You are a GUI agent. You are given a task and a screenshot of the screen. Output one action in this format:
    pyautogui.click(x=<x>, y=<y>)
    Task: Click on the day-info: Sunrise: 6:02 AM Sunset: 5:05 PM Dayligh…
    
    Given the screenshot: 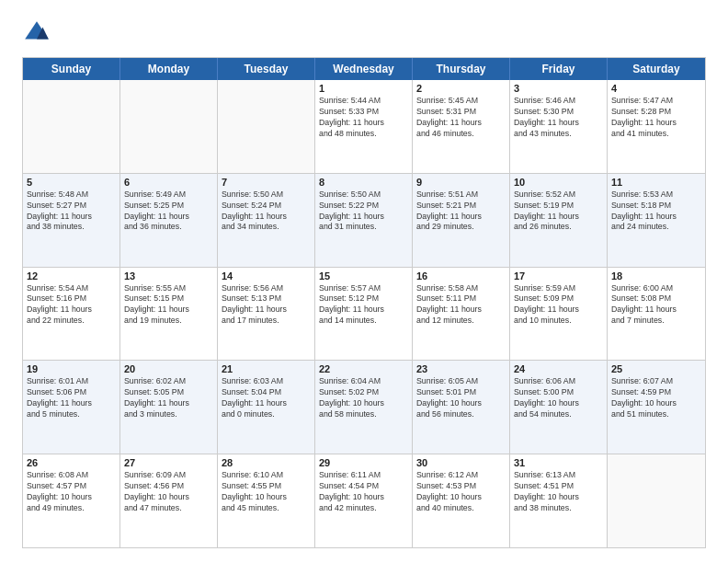 What is the action you would take?
    pyautogui.click(x=169, y=398)
    